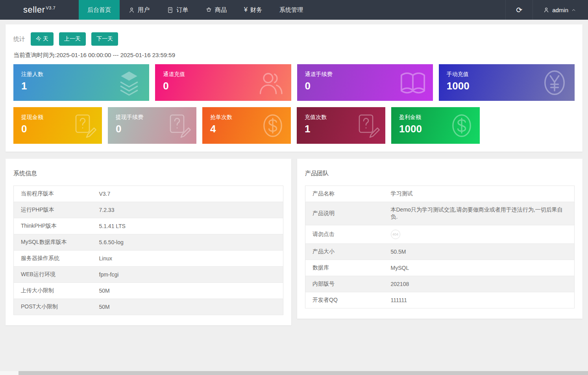  Describe the element at coordinates (435, 125) in the screenshot. I see `stat-card-profit-amount: 盈利金额 1000` at that location.